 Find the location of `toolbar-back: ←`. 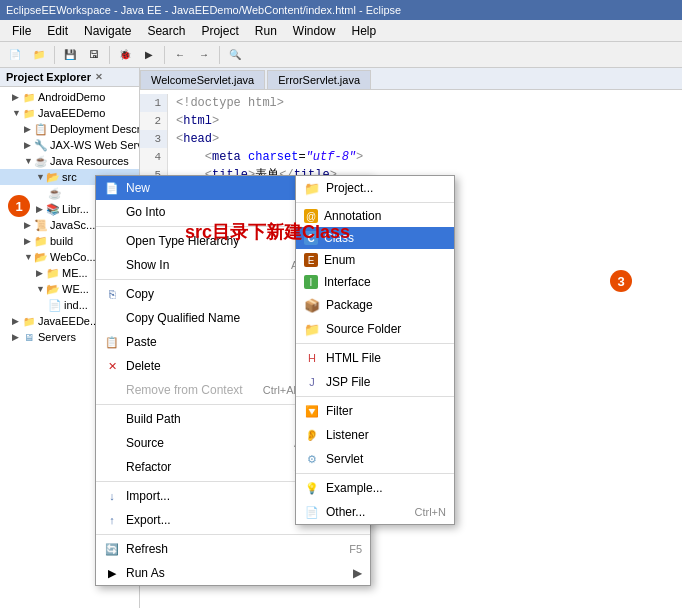

toolbar-back: ← is located at coordinates (180, 55).